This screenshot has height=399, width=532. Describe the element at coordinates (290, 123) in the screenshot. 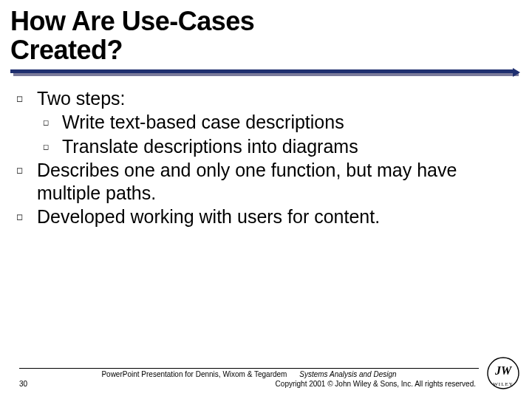

I see `bullet-text: Write text-based case descriptions` at that location.